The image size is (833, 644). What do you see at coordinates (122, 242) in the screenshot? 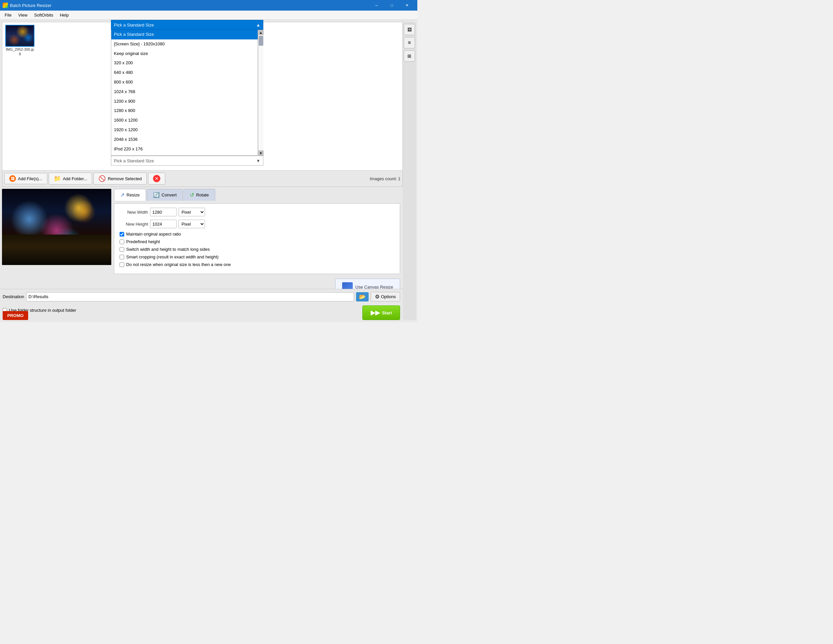
I see `predefined-height-checkbox` at bounding box center [122, 242].